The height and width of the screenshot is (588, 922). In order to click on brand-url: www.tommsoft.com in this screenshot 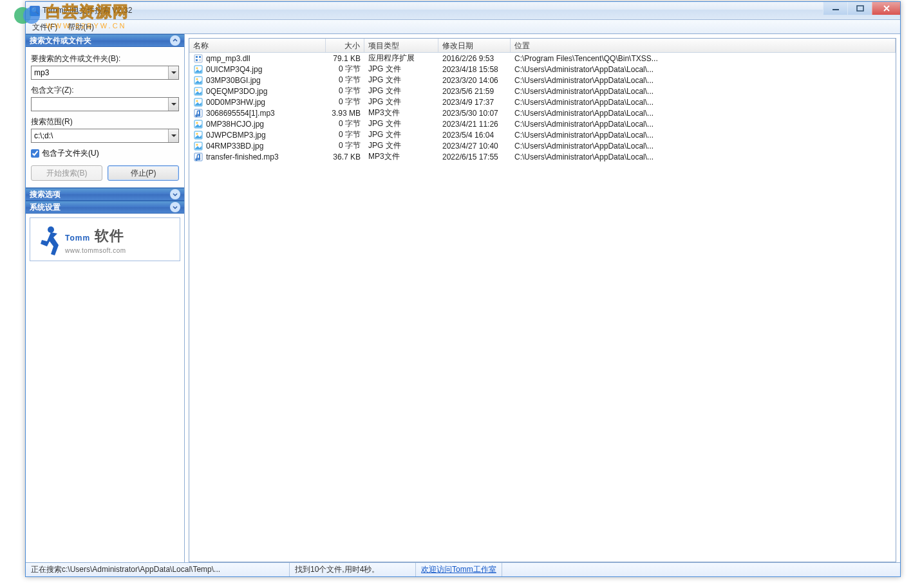, I will do `click(95, 251)`.